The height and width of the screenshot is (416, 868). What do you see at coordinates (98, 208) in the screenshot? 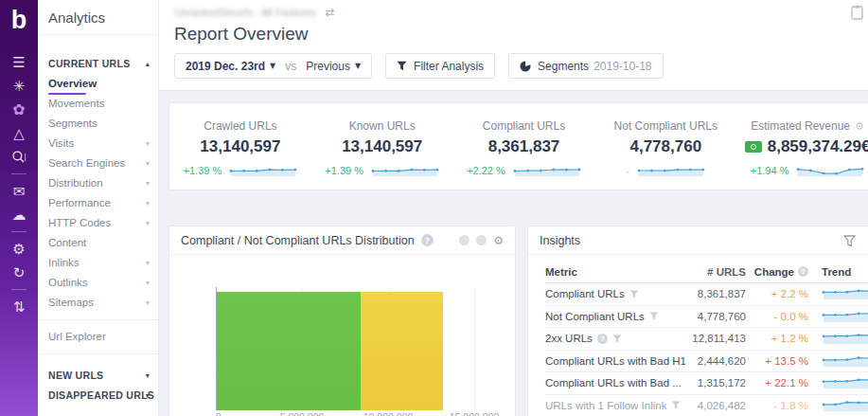
I see `analytics-sidebar: Analytics CURRENT URLS▴ Overview Movemen…` at bounding box center [98, 208].